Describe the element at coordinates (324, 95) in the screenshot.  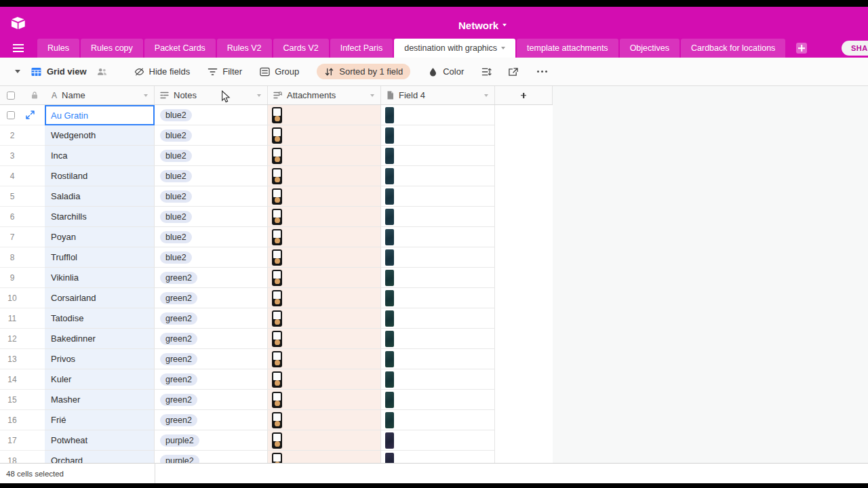
I see `column-header-attachments: Attachments` at that location.